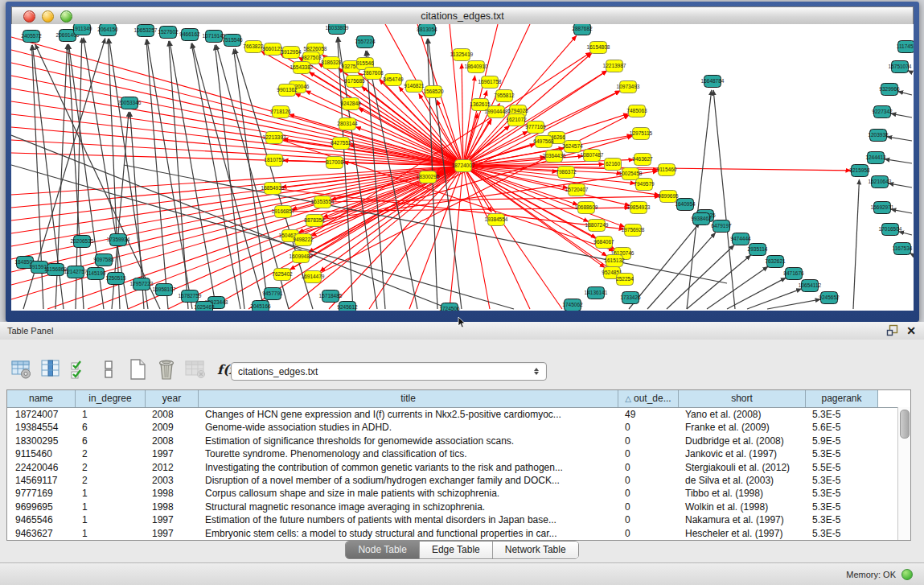  Describe the element at coordinates (42, 507) in the screenshot. I see `table-cell: 9699695` at that location.